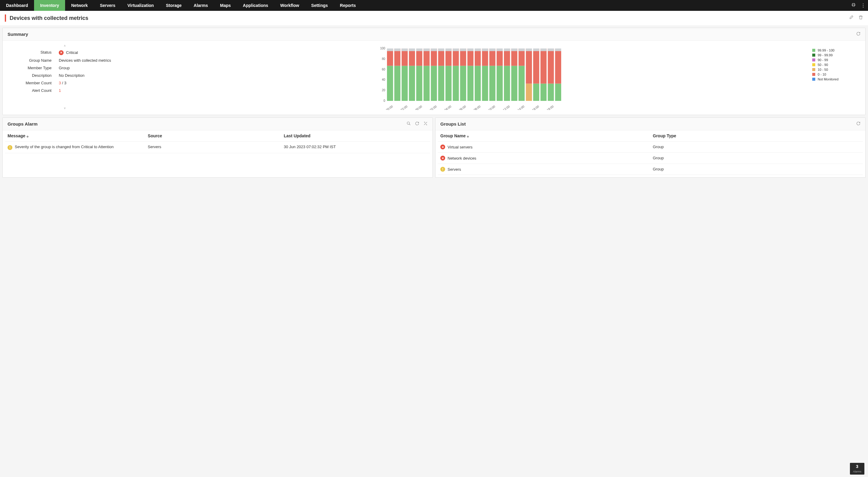  Describe the element at coordinates (453, 136) in the screenshot. I see `col-group-name: Group Name` at that location.